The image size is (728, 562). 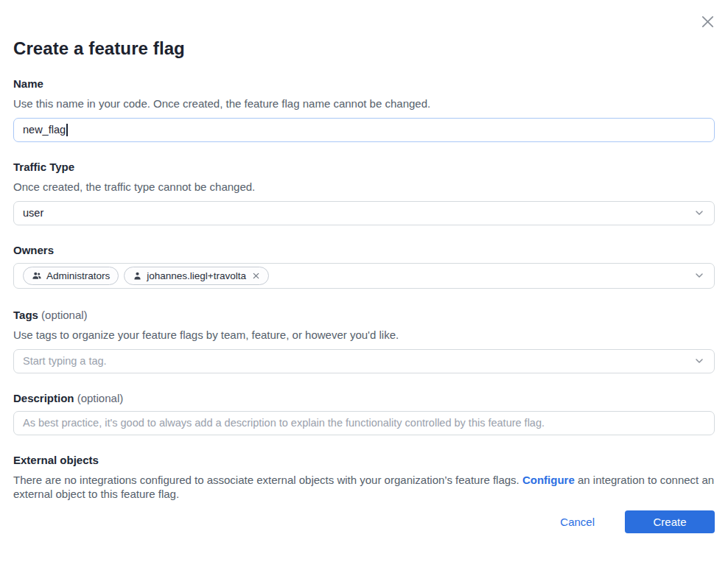 What do you see at coordinates (364, 104) in the screenshot?
I see `name-helper-text: Use this name in your code. Once created…` at bounding box center [364, 104].